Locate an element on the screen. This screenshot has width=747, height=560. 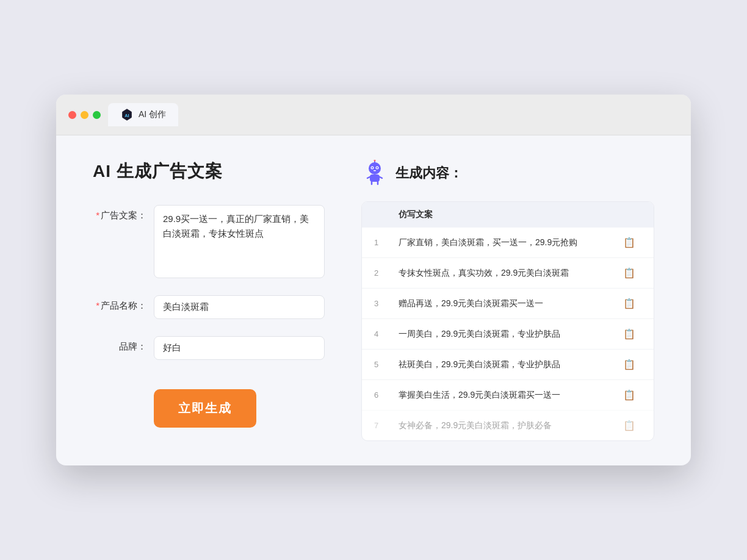
table-row: 4 一周美白，29.9元美白淡斑霜，专业护肤品 📋 is located at coordinates (508, 334).